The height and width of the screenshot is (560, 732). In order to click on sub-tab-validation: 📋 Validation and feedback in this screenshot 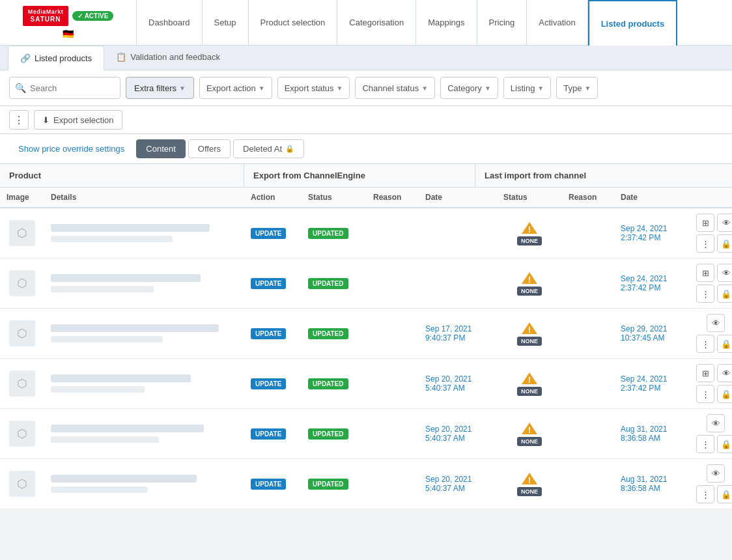, I will do `click(168, 57)`.